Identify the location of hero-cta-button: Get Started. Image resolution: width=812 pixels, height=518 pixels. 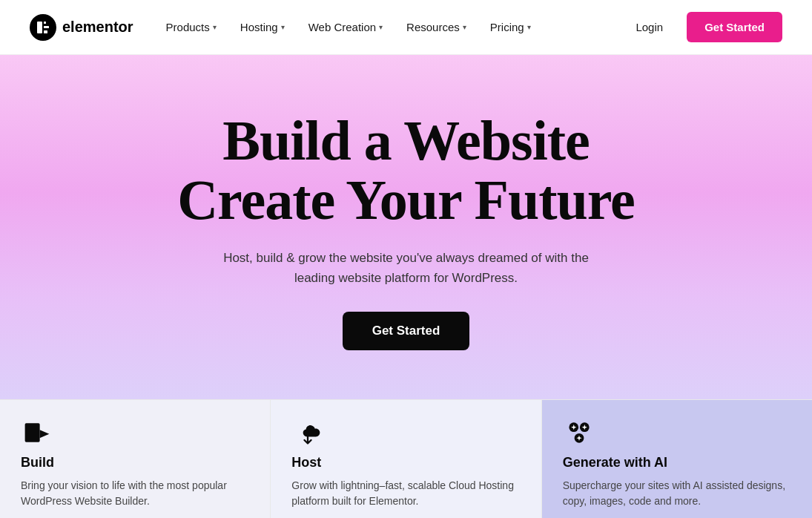
(406, 331).